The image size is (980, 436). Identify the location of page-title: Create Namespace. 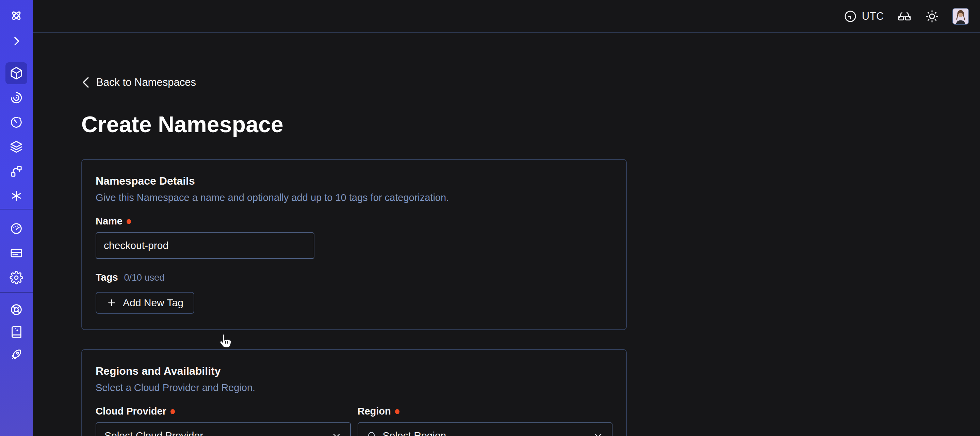
(531, 124).